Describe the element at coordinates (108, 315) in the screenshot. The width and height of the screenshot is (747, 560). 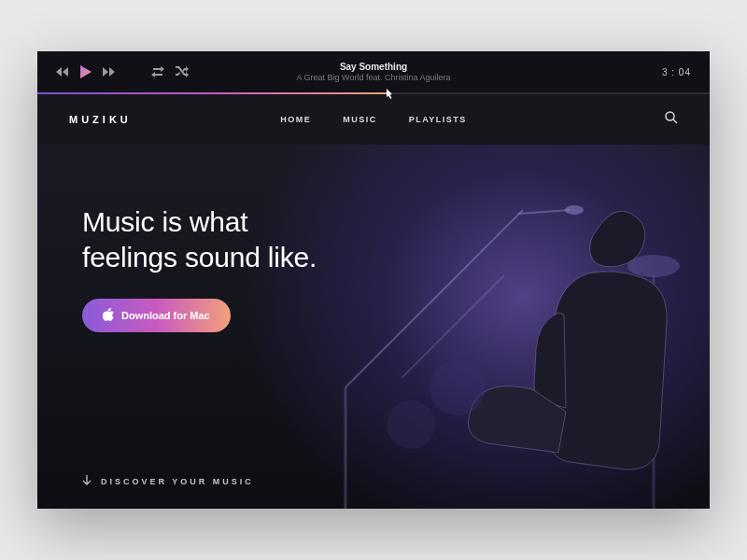
I see `apple-icon` at that location.